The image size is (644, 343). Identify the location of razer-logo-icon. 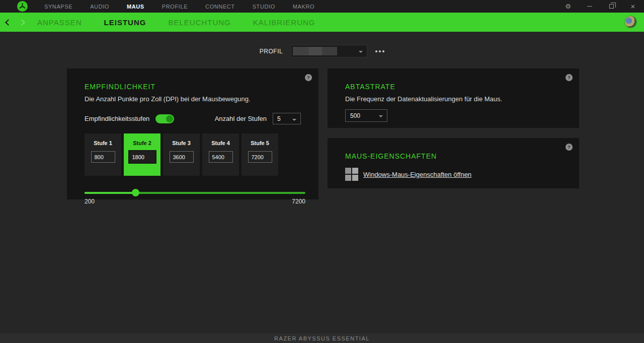
(22, 6).